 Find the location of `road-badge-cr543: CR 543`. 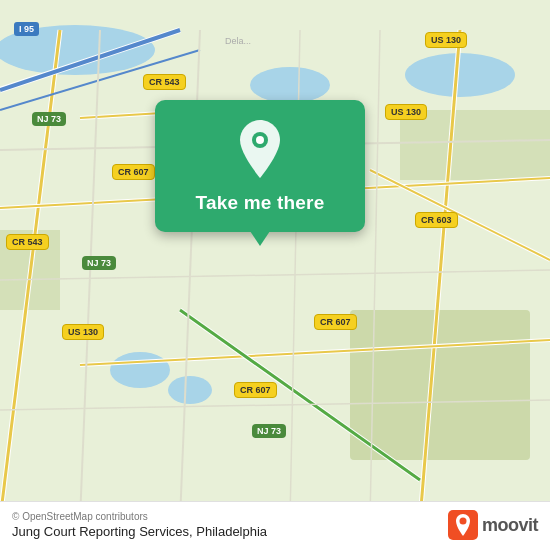

road-badge-cr543: CR 543 is located at coordinates (164, 82).